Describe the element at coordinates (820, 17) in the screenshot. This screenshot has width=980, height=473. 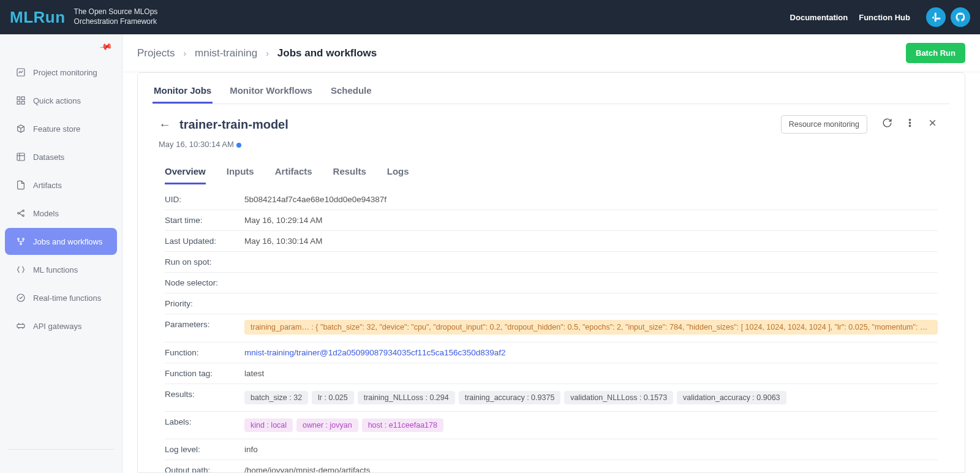
I see `link-documentation: Documentation` at that location.